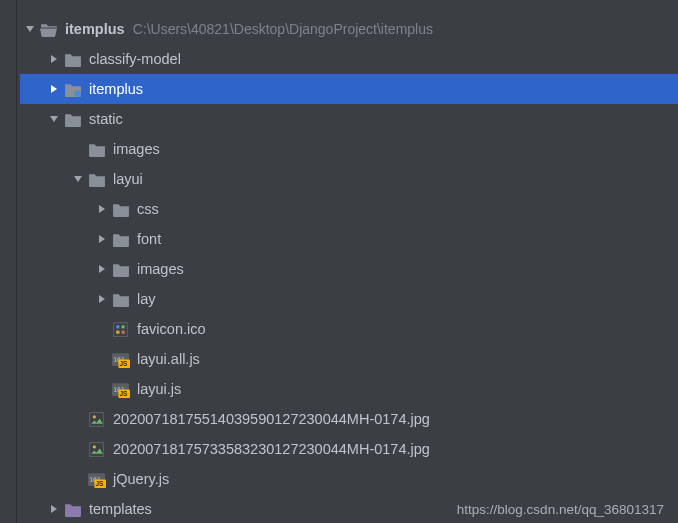 This screenshot has height=523, width=678. I want to click on tree-label: css, so click(148, 209).